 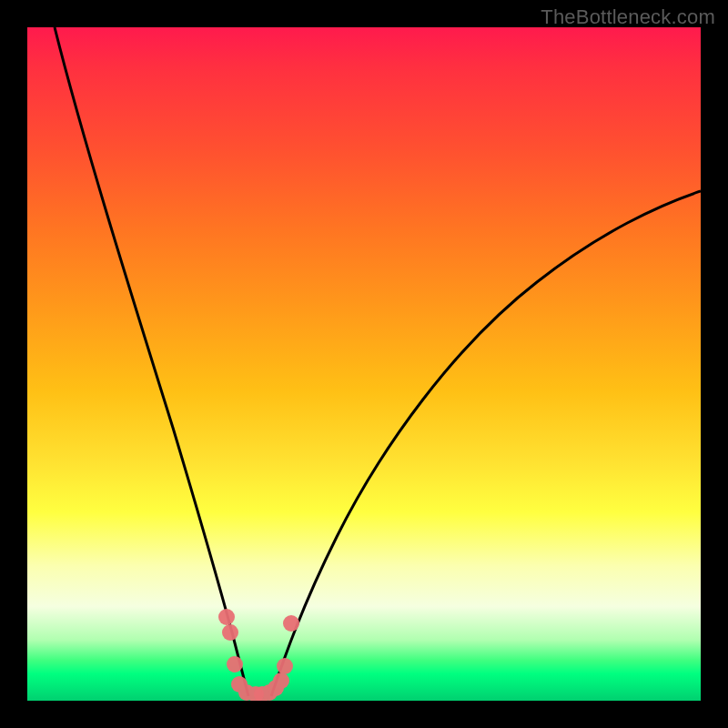 I want to click on valley-marker-right, so click(x=277, y=658).